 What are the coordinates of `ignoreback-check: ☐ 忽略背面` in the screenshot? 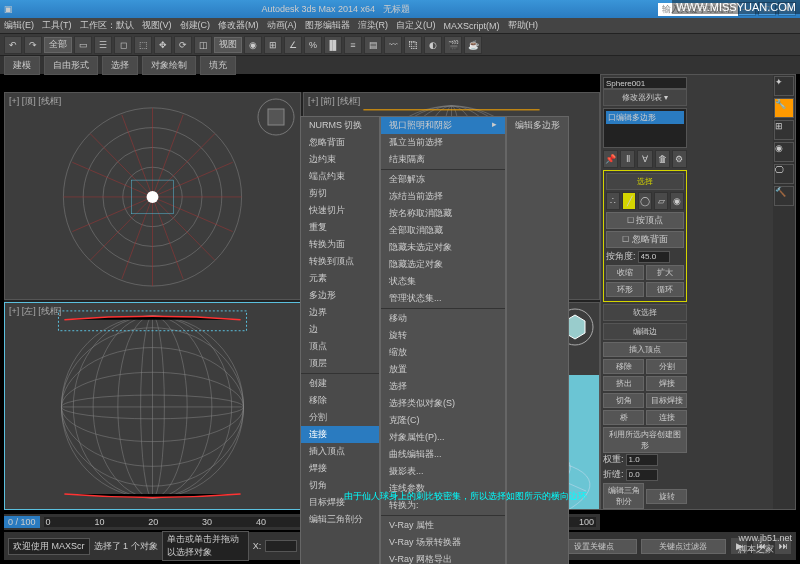 It's located at (645, 240).